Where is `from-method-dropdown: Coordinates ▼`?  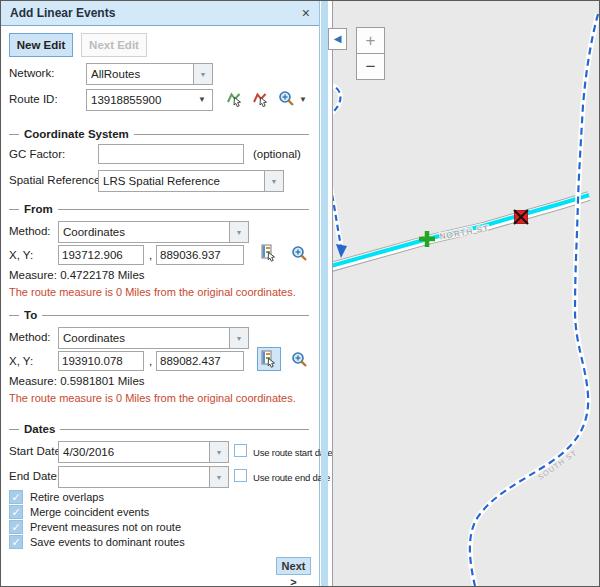 from-method-dropdown: Coordinates ▼ is located at coordinates (154, 232).